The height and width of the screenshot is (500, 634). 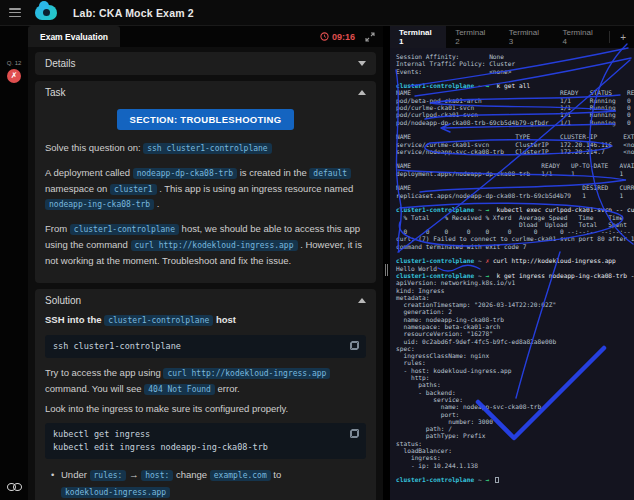 What do you see at coordinates (473, 37) in the screenshot?
I see `tab-terminal-2: Terminal 2` at bounding box center [473, 37].